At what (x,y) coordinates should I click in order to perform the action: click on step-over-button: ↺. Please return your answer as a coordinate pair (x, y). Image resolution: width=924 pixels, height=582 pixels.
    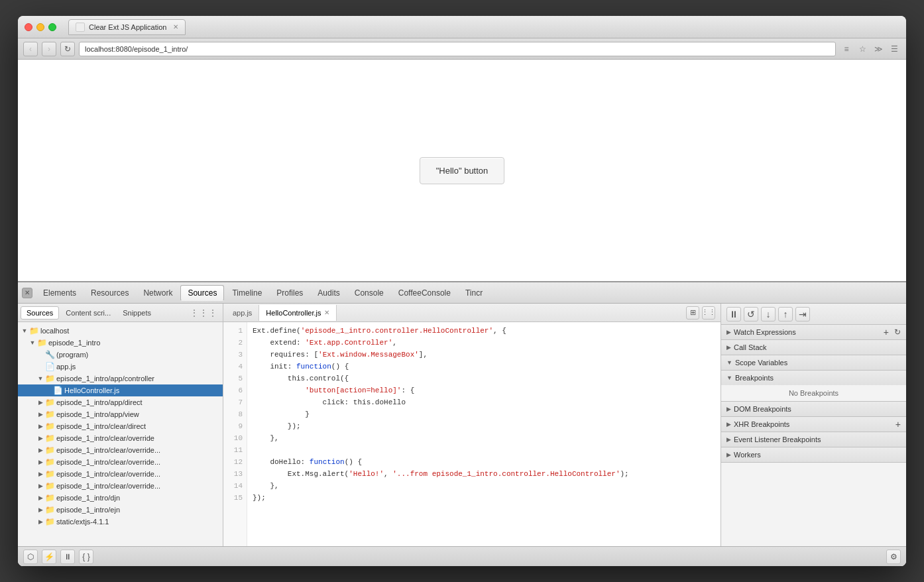
    Looking at the image, I should click on (751, 314).